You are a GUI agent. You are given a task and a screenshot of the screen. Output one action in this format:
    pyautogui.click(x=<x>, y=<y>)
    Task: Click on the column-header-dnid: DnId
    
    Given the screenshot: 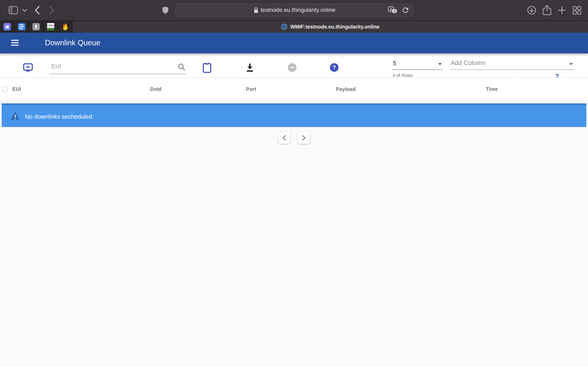 What is the action you would take?
    pyautogui.click(x=156, y=89)
    